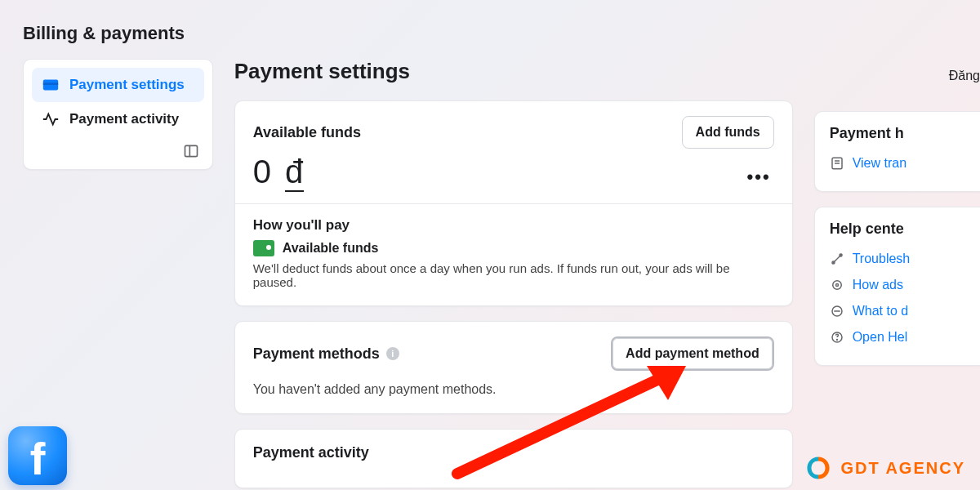  What do you see at coordinates (264, 248) in the screenshot?
I see `wallet-icon` at bounding box center [264, 248].